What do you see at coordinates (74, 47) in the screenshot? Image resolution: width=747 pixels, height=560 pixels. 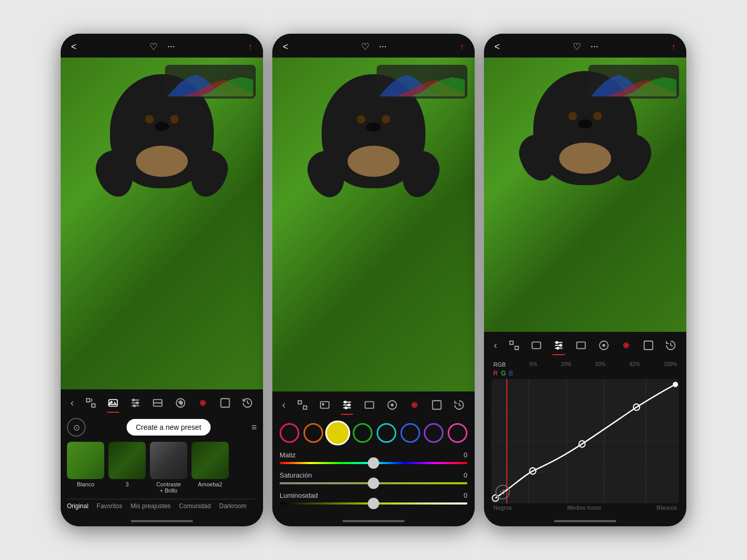 I see `back-button-1: <` at bounding box center [74, 47].